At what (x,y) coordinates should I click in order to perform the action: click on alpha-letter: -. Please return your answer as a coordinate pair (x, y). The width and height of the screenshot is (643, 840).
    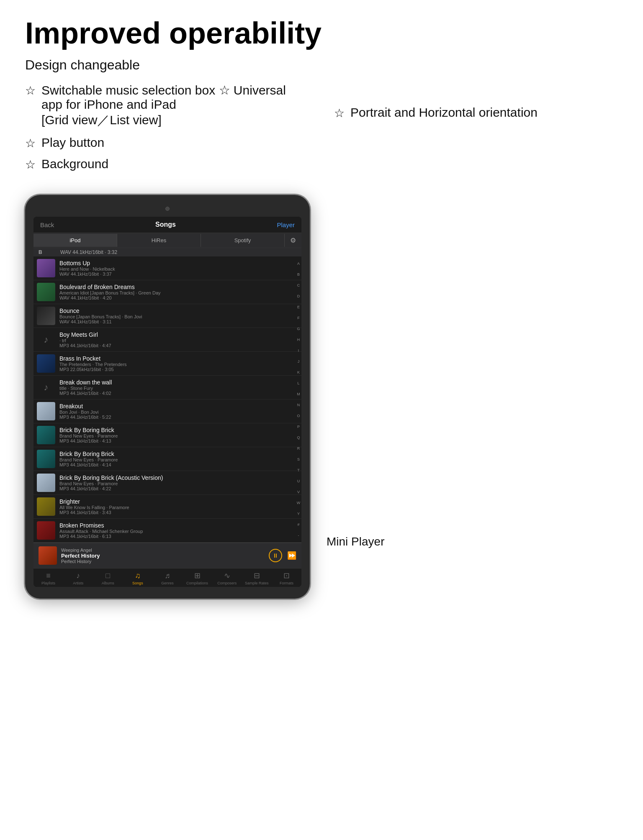
    Looking at the image, I should click on (299, 535).